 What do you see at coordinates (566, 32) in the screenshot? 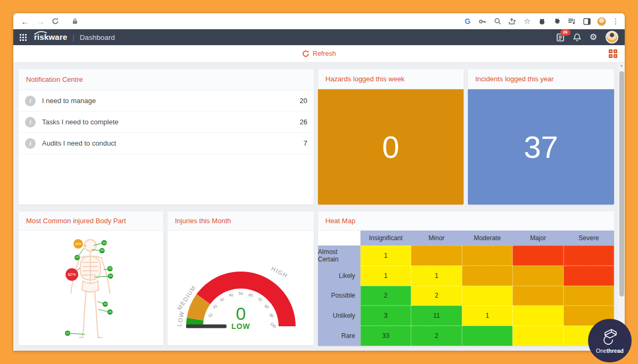
I see `notification-badge: 26` at bounding box center [566, 32].